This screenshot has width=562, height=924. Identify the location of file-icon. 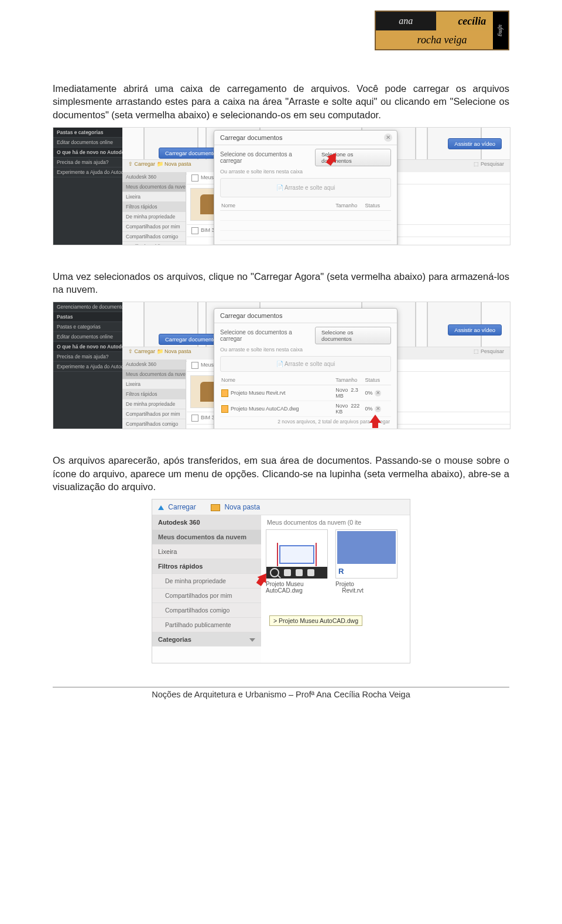
(225, 393).